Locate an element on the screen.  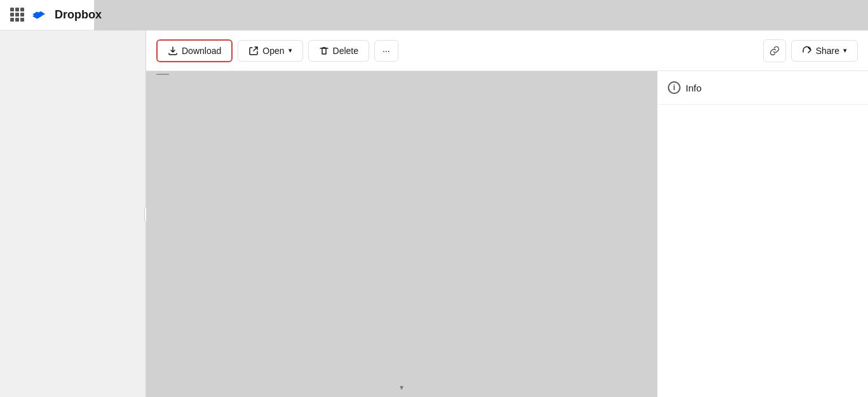
top-nav-bar: Dropbox is located at coordinates (47, 15).